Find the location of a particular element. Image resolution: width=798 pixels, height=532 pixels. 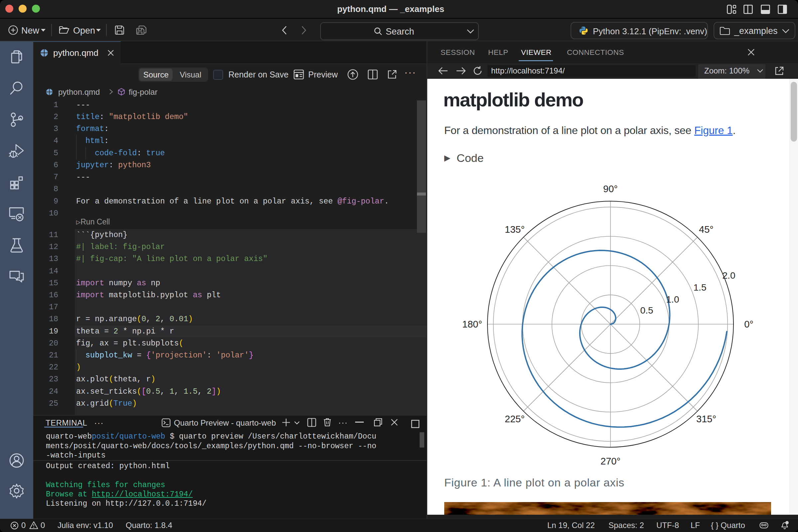

svg-text: 0.5 is located at coordinates (647, 310).